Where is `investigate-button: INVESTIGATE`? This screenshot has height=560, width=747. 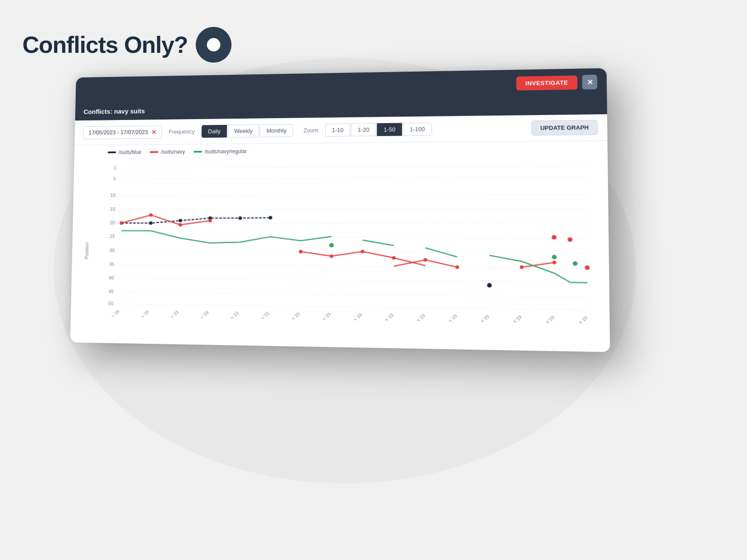
investigate-button: INVESTIGATE is located at coordinates (546, 83).